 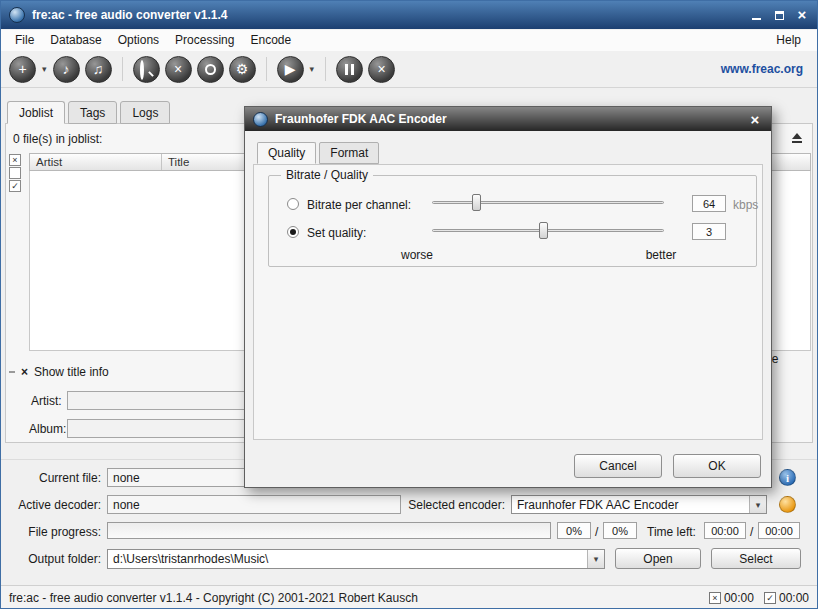 I want to click on info-status-icon: i, so click(x=788, y=478).